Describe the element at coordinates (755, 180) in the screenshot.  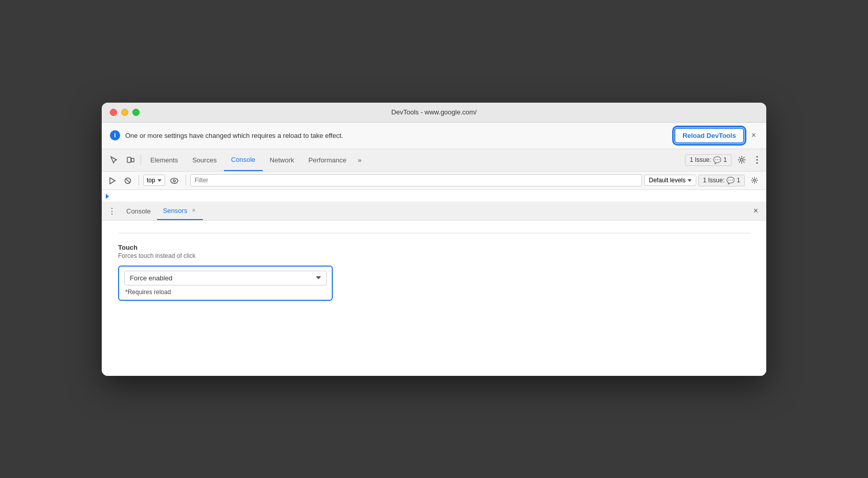
I see `console-settings-button` at that location.